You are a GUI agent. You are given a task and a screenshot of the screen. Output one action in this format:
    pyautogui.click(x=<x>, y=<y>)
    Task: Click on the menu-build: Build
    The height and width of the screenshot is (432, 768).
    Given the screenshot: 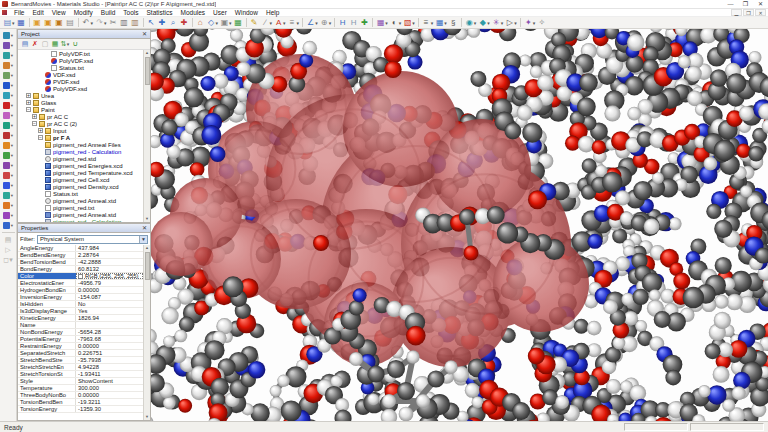 What is the action you would take?
    pyautogui.click(x=108, y=13)
    